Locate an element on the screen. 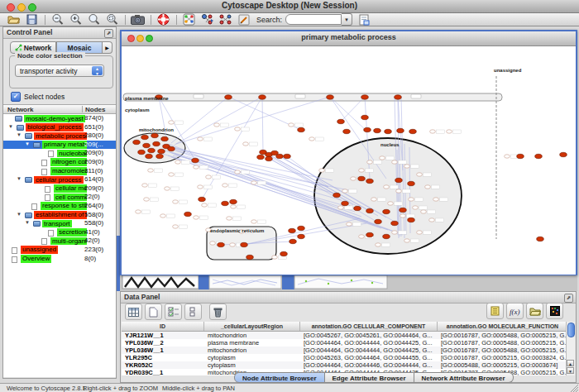 Image resolution: width=579 pixels, height=392 pixels. tree-row: cellular metabo209(0) is located at coordinates (60, 189).